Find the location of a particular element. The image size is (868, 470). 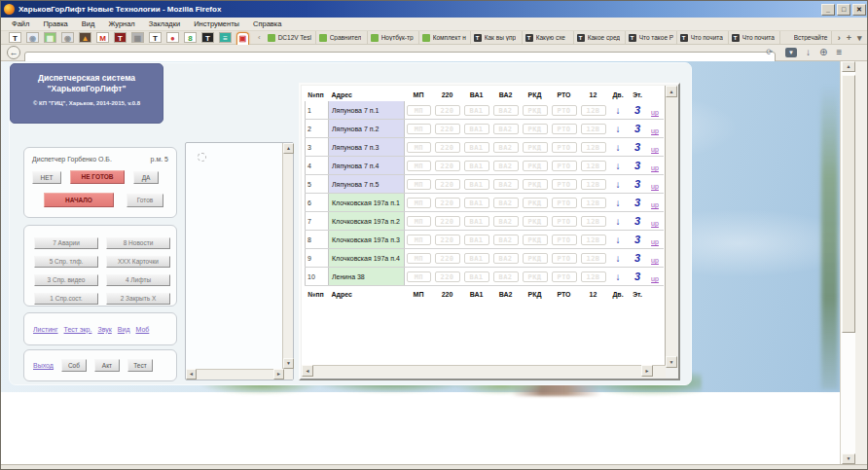

new-tab-button: + is located at coordinates (849, 38).